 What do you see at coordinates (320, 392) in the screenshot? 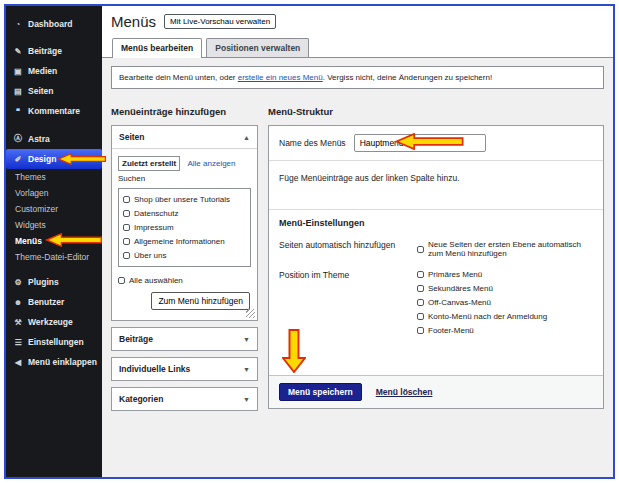
I see `save-menu-button: Menü speichern` at bounding box center [320, 392].